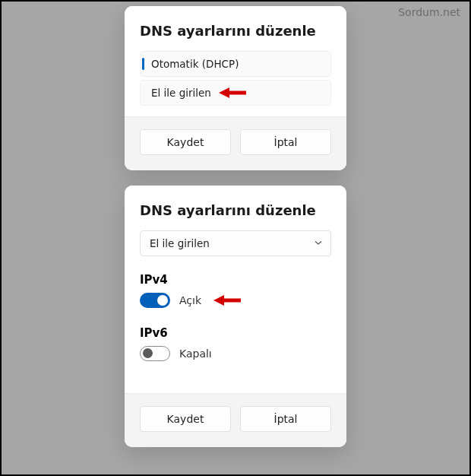 This screenshot has height=476, width=471. Describe the element at coordinates (194, 64) in the screenshot. I see `option-auto-label: Otomatik (DHCP)` at that location.